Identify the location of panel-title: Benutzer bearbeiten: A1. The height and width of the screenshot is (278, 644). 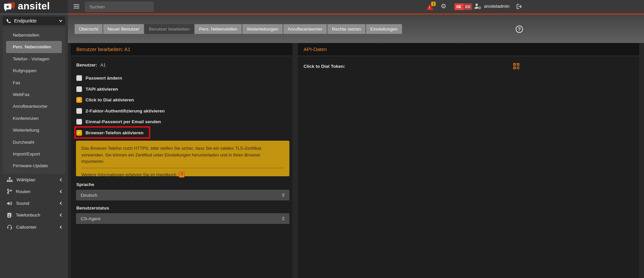
(182, 50).